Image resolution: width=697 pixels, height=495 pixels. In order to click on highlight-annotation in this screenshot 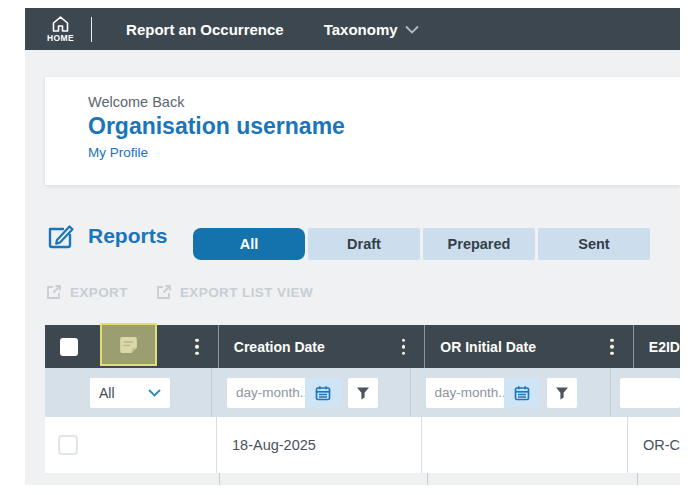, I will do `click(128, 344)`.